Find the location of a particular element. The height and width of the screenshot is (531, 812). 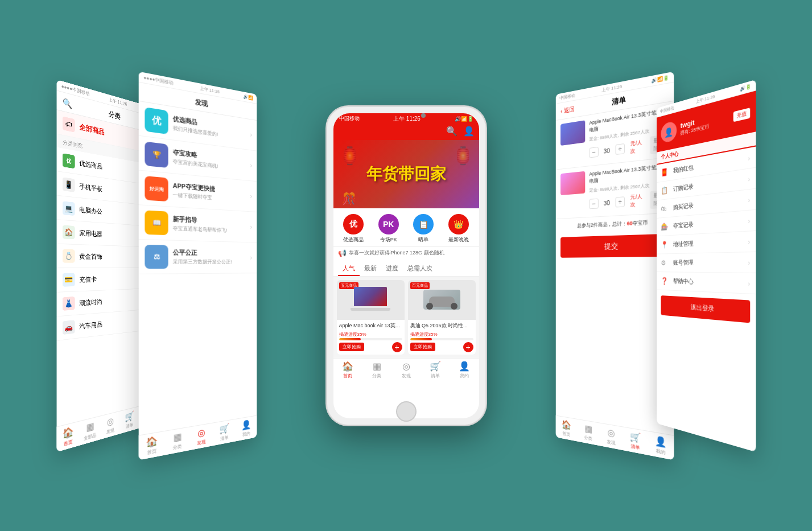

price-label-1: 元/人次 is located at coordinates (638, 146).